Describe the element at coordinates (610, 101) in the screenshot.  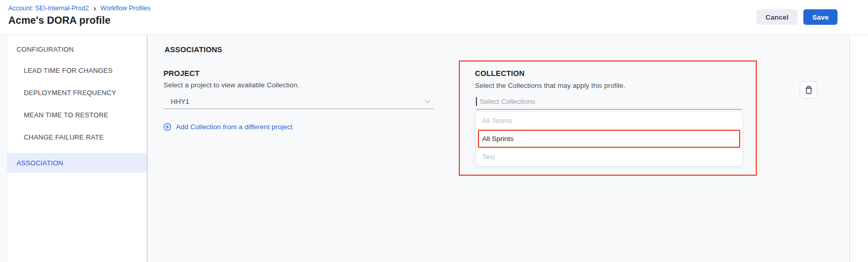
I see `collections-input` at that location.